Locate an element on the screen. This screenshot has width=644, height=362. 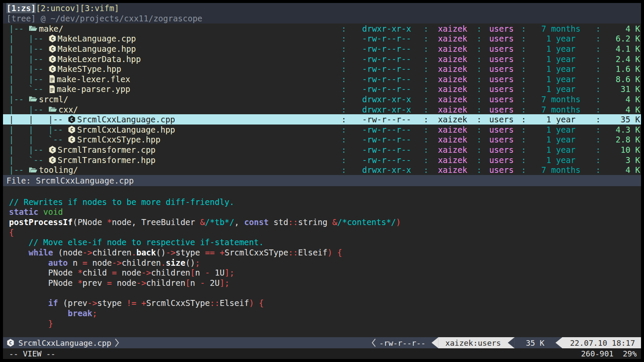
code-line: while (node->children.back()->stype == +… is located at coordinates (325, 253).